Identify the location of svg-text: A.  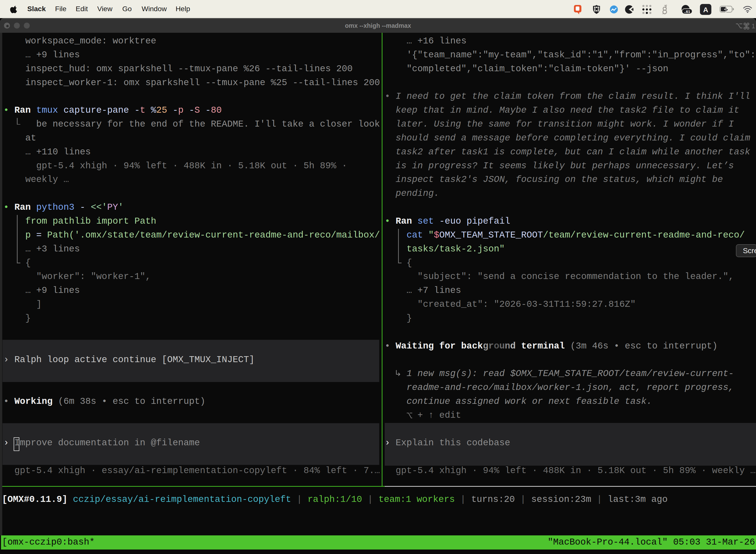
(706, 10).